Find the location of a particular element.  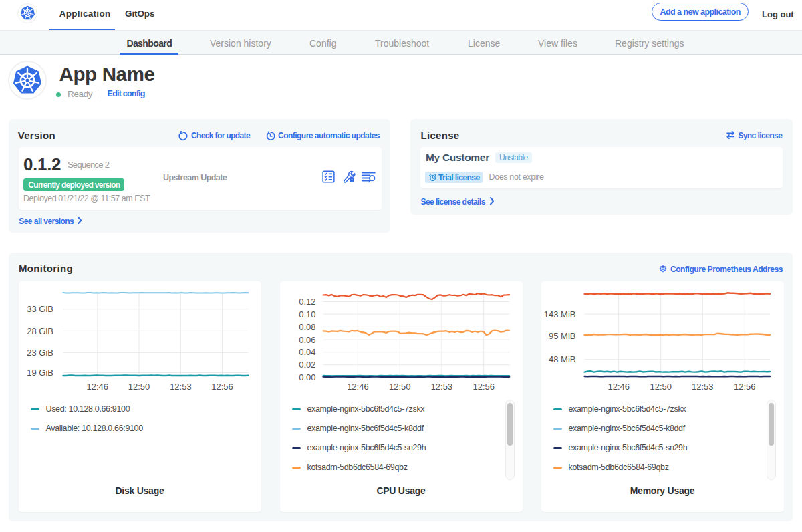

svg-text: 0.08 is located at coordinates (307, 326).